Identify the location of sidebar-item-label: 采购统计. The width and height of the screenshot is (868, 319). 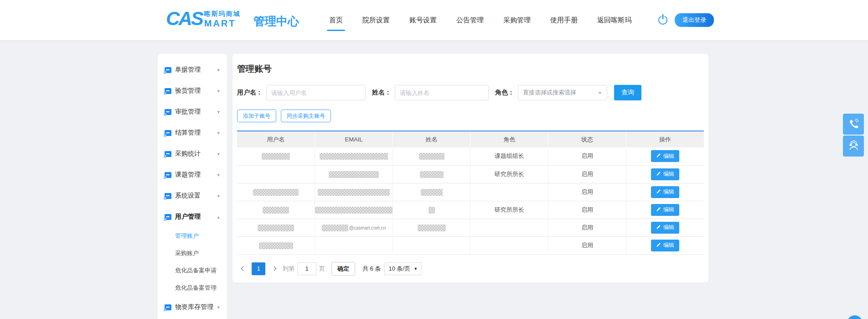
(195, 154).